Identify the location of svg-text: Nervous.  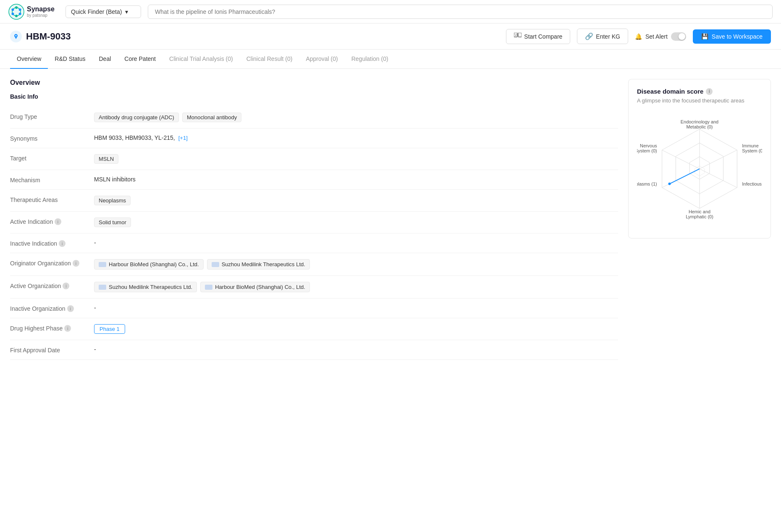
(648, 146).